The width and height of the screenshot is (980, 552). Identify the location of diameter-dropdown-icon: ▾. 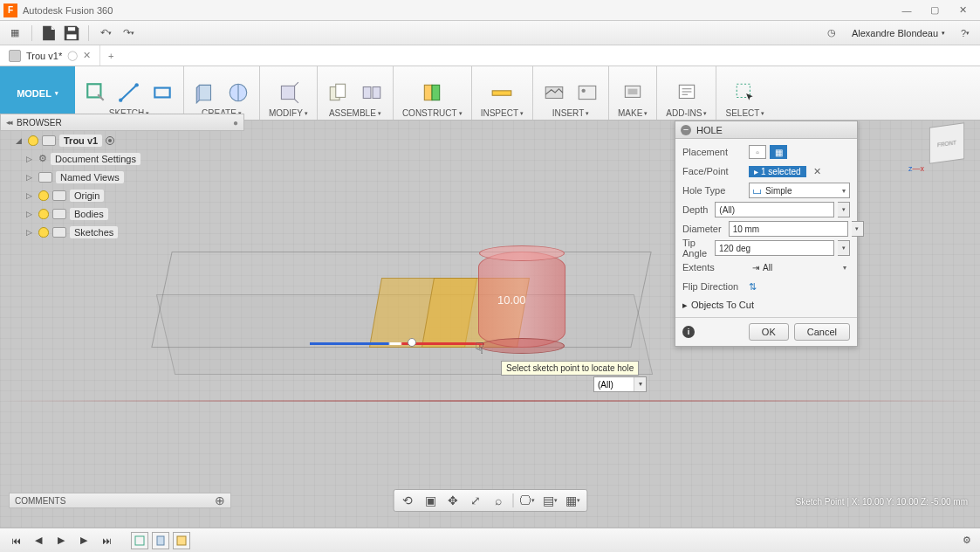
(858, 229).